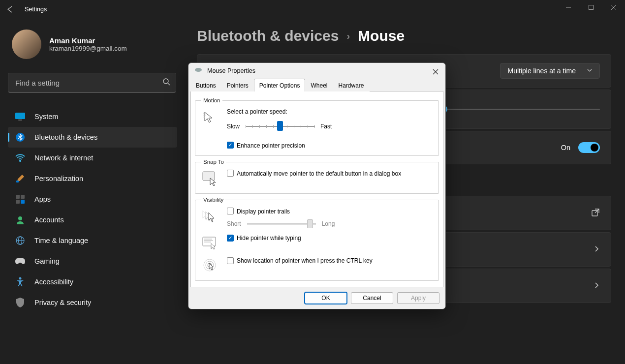  I want to click on snap-label: Automatically move pointer to the defaul…, so click(319, 174).